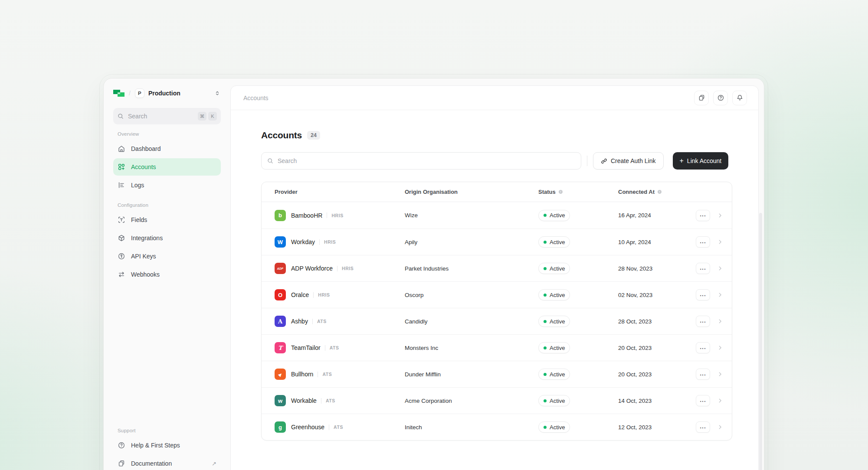  Describe the element at coordinates (655, 428) in the screenshot. I see `connected-at-date: 12 Oct, 2023` at that location.